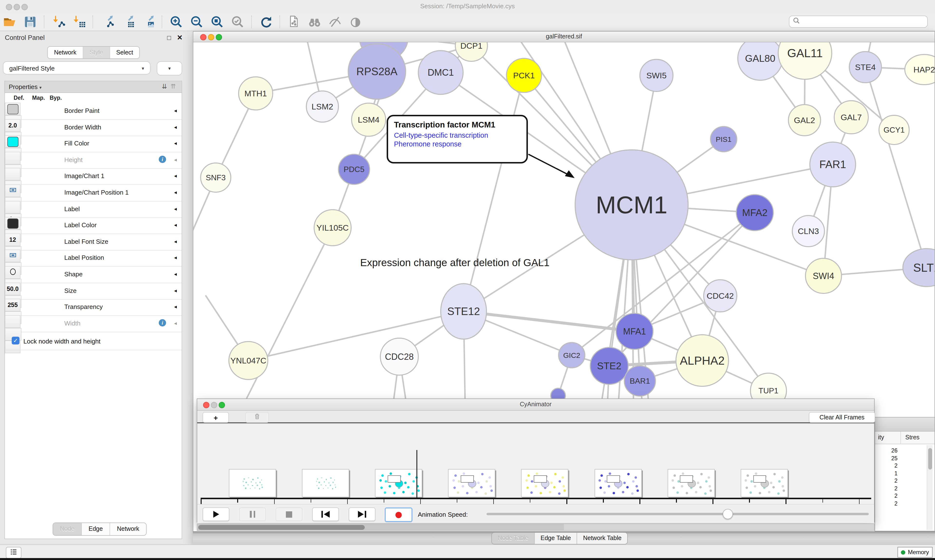  I want to click on refresh-view-icon, so click(266, 22).